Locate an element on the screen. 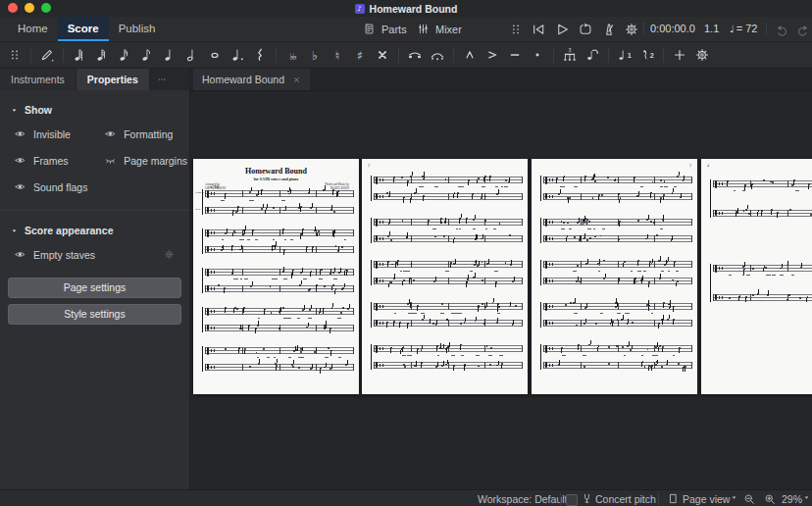 The image size is (812, 506). zoom-caret-icon is located at coordinates (806, 498).